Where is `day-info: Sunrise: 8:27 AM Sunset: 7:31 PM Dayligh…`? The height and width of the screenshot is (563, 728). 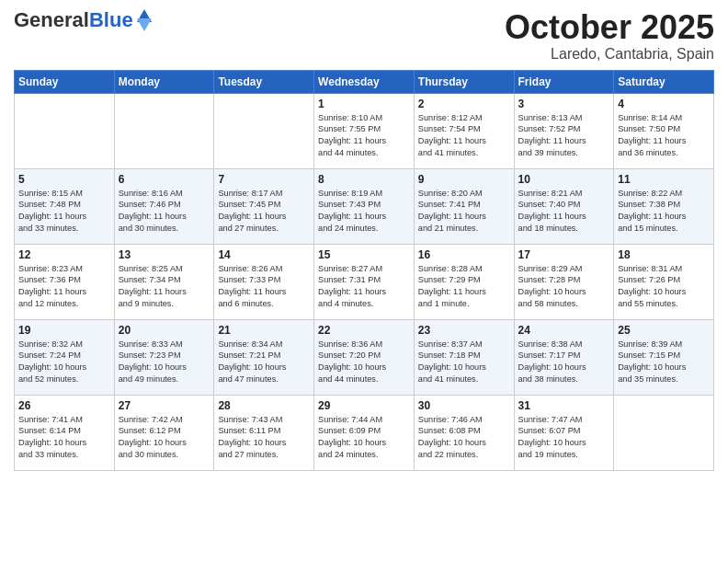
day-info: Sunrise: 8:27 AM Sunset: 7:31 PM Dayligh… is located at coordinates (364, 287).